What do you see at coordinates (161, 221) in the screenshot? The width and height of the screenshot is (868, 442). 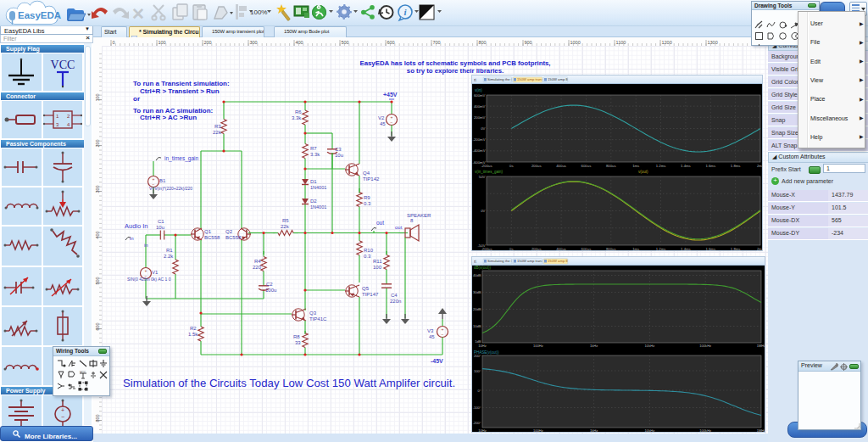 I see `svg-text: C1` at bounding box center [161, 221].